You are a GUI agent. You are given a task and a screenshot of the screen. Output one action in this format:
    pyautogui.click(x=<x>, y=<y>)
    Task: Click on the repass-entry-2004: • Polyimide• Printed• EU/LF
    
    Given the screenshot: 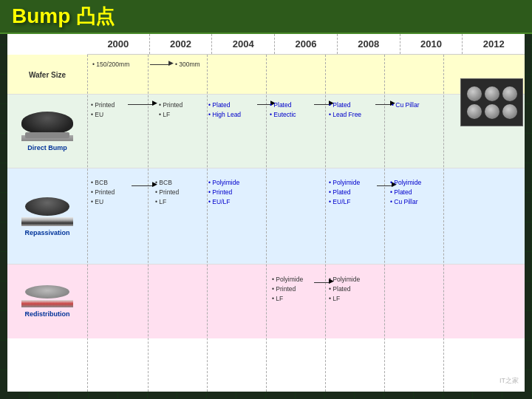 What is the action you would take?
    pyautogui.click(x=224, y=192)
    